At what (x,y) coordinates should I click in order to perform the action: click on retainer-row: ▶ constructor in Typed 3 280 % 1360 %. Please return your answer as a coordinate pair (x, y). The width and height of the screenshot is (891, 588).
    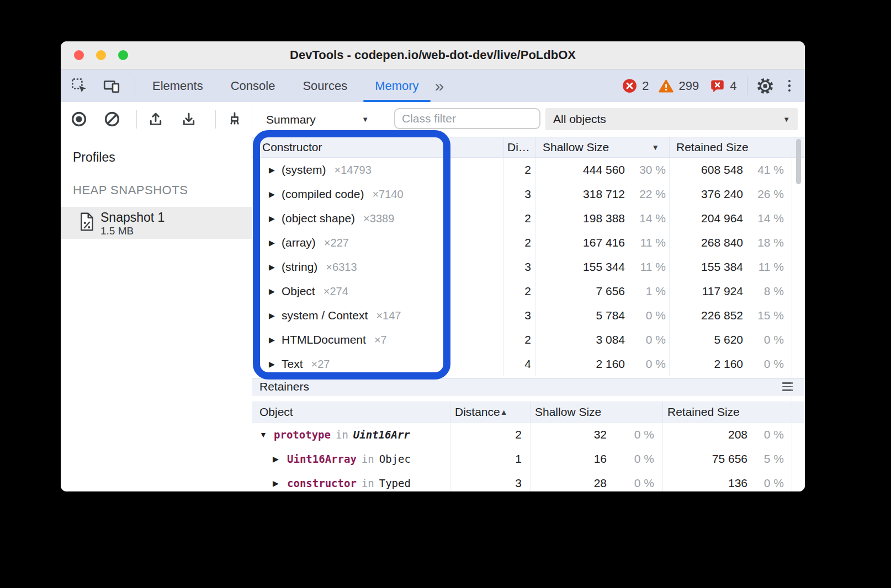
    Looking at the image, I should click on (528, 481).